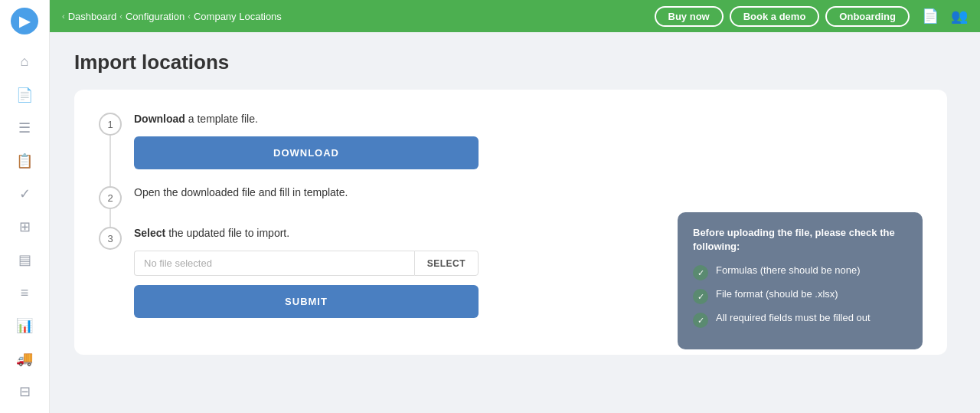 The image size is (980, 413). I want to click on breadcrumb-dashboard: Dashboard, so click(93, 17).